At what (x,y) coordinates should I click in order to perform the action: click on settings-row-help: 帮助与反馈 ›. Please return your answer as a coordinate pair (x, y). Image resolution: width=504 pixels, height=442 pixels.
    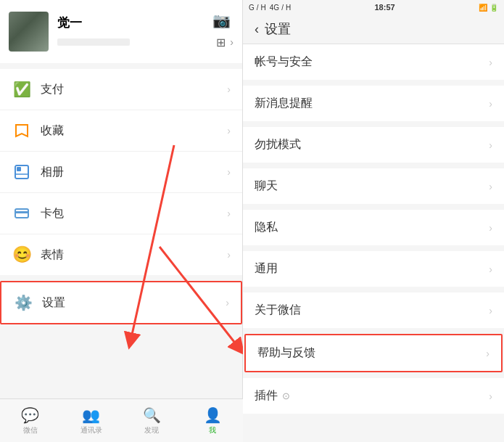
    Looking at the image, I should click on (373, 353).